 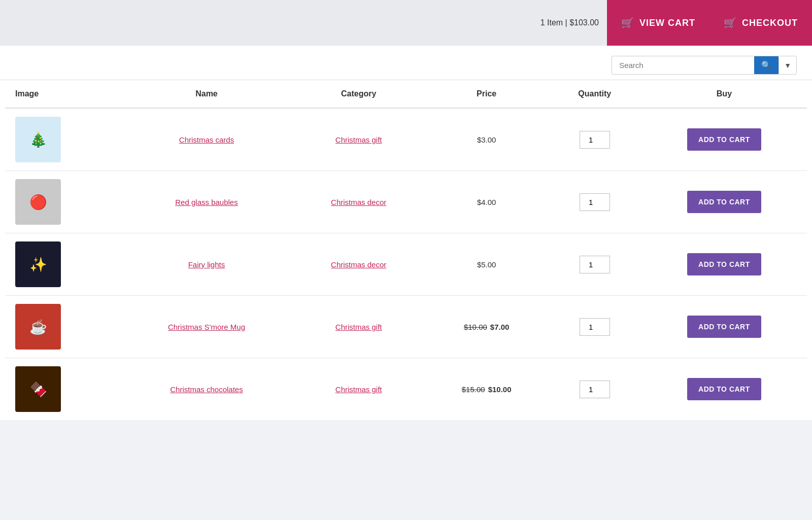 What do you see at coordinates (63, 327) in the screenshot?
I see `product-image-cell: ☕` at bounding box center [63, 327].